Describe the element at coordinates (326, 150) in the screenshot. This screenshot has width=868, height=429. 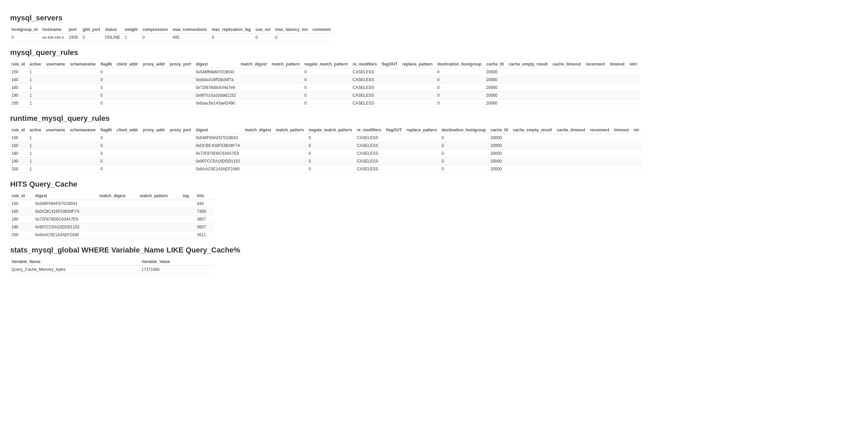
I see `runtime-mysql-query-rules-table: rule_idactiveusernameschemanameflagINcli…` at that location.